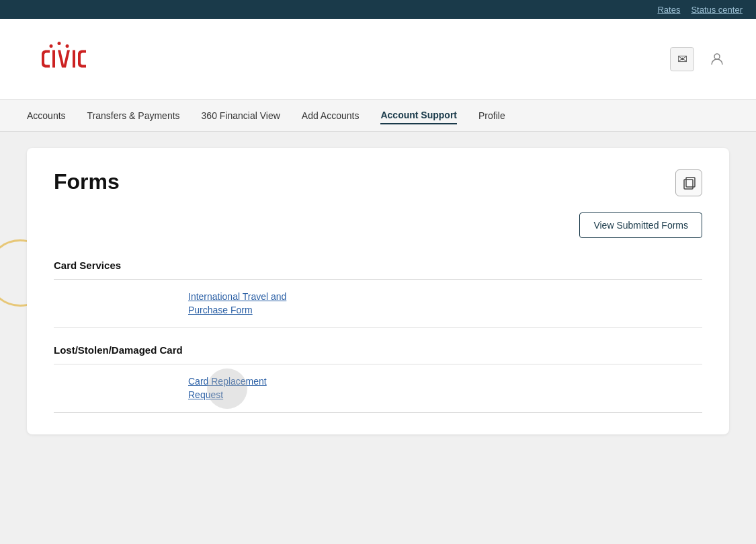 The height and width of the screenshot is (544, 756). What do you see at coordinates (134, 116) in the screenshot?
I see `nav-item-transfers: Transfers & Payments` at bounding box center [134, 116].